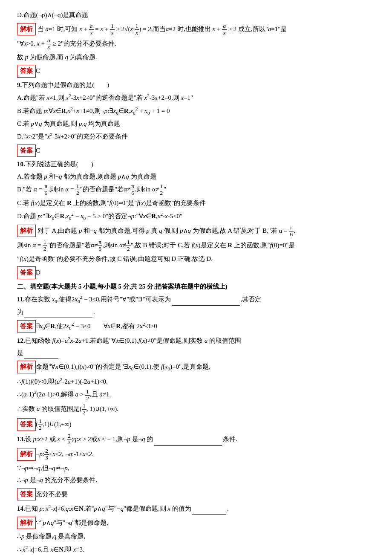  Describe the element at coordinates (196, 537) in the screenshot. I see `explain-14b: ∴p 是假命题,q 是真命题,` at that location.